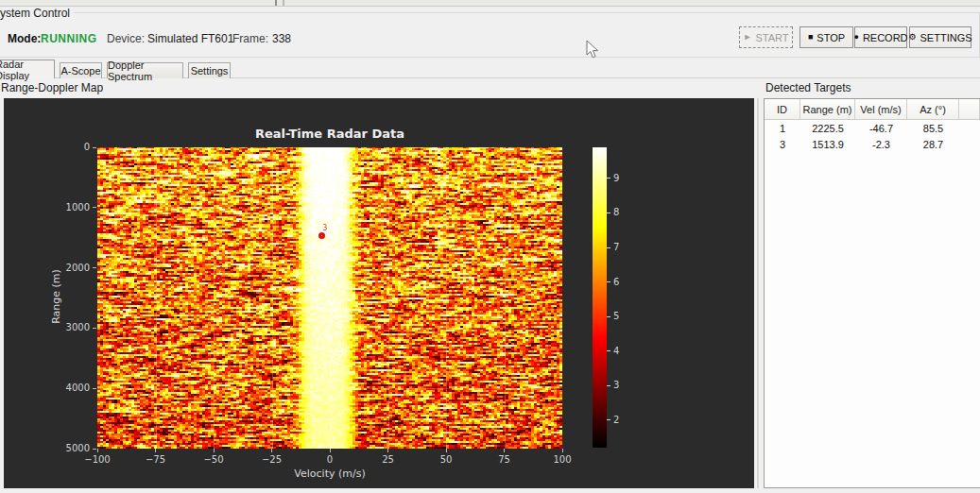 The width and height of the screenshot is (980, 493). What do you see at coordinates (748, 38) in the screenshot?
I see `play-icon: ►` at bounding box center [748, 38].